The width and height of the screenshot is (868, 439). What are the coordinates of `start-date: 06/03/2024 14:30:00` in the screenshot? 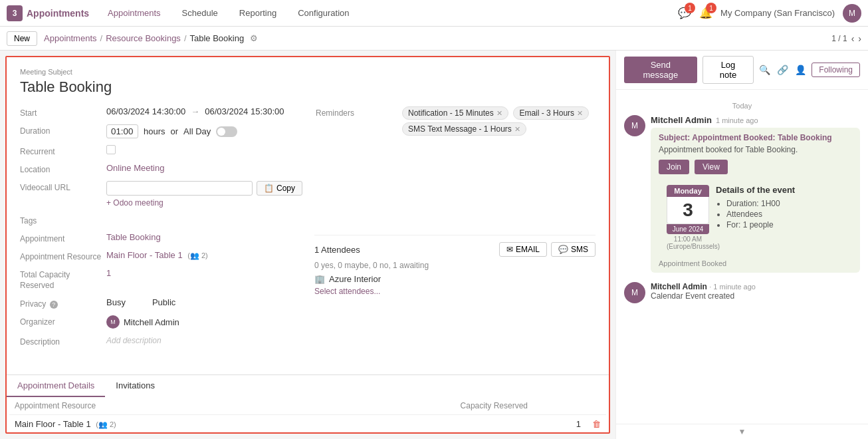 It's located at (146, 112).